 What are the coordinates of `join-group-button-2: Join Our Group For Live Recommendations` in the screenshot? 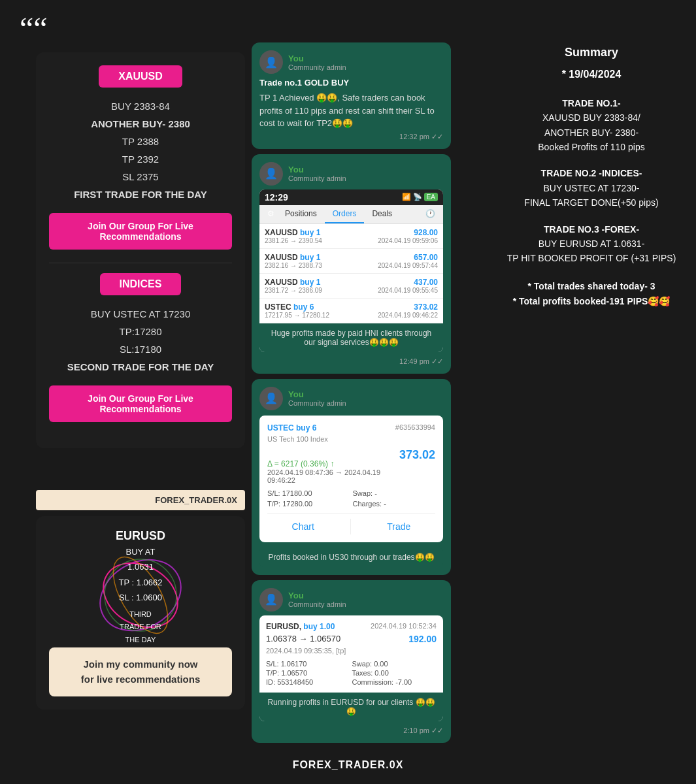 It's located at (141, 404).